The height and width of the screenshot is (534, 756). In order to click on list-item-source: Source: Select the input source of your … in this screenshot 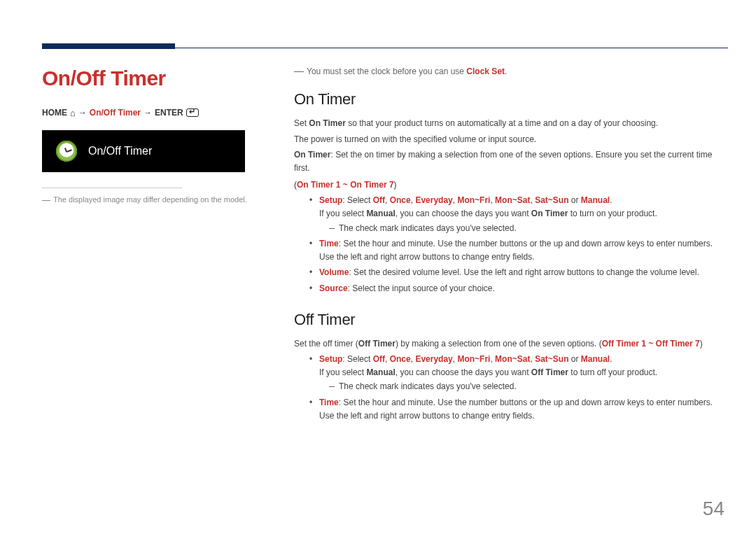, I will do `click(519, 288)`.